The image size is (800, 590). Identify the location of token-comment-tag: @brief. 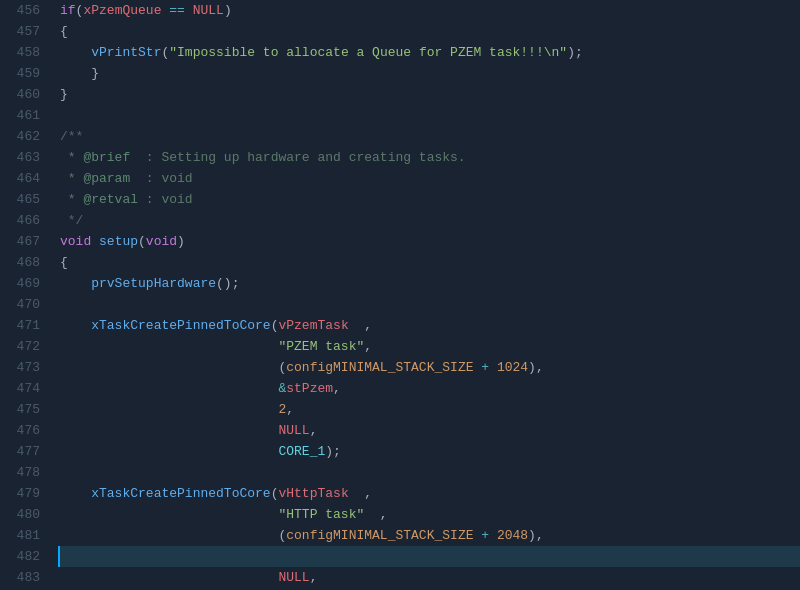
(106, 158).